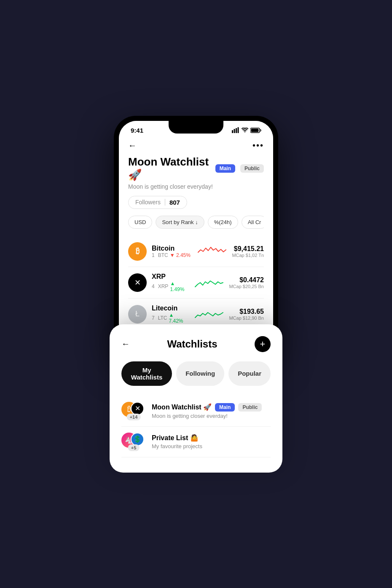 The height and width of the screenshot is (588, 392). I want to click on sheet-nav: ← Watchlists +, so click(196, 344).